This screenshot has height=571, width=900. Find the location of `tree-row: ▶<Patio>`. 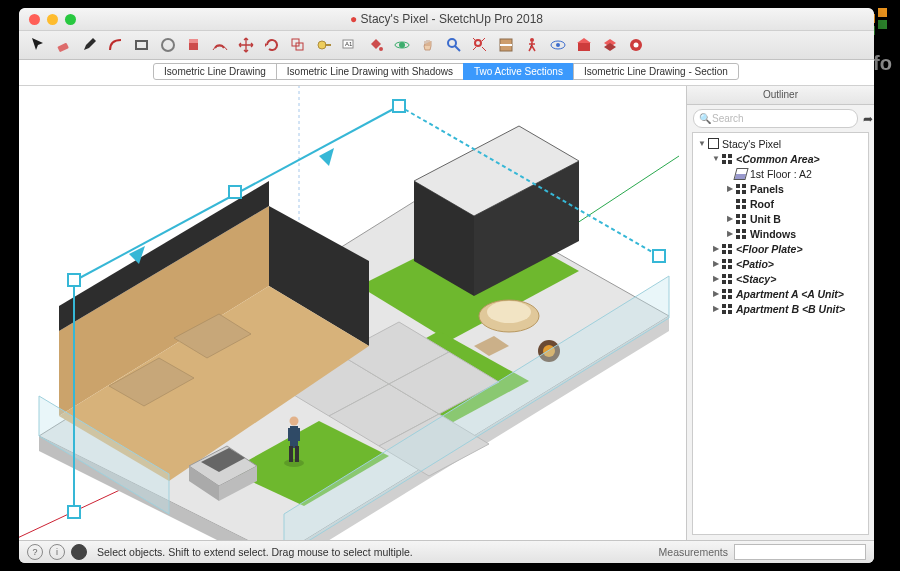

tree-row: ▶<Patio> is located at coordinates (780, 264).